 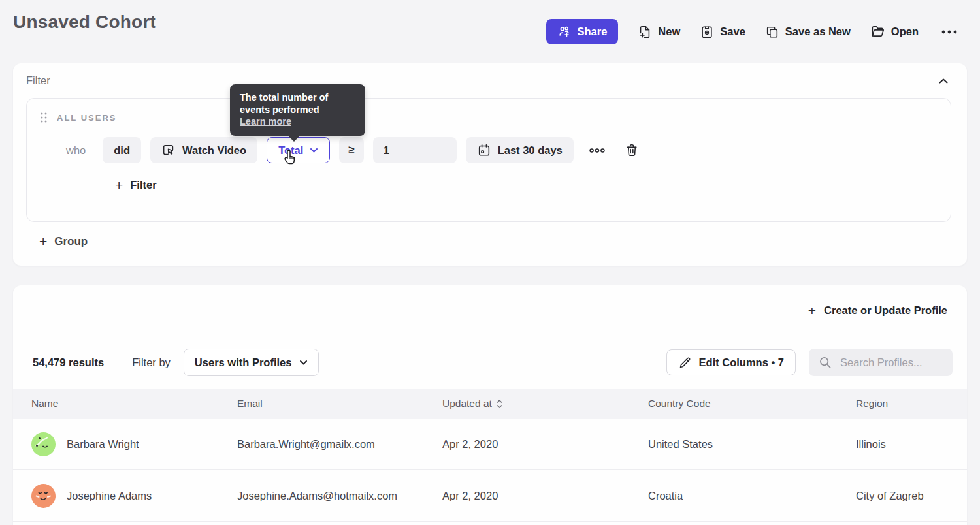 What do you see at coordinates (68, 363) in the screenshot?
I see `results-count: 54,479 results` at bounding box center [68, 363].